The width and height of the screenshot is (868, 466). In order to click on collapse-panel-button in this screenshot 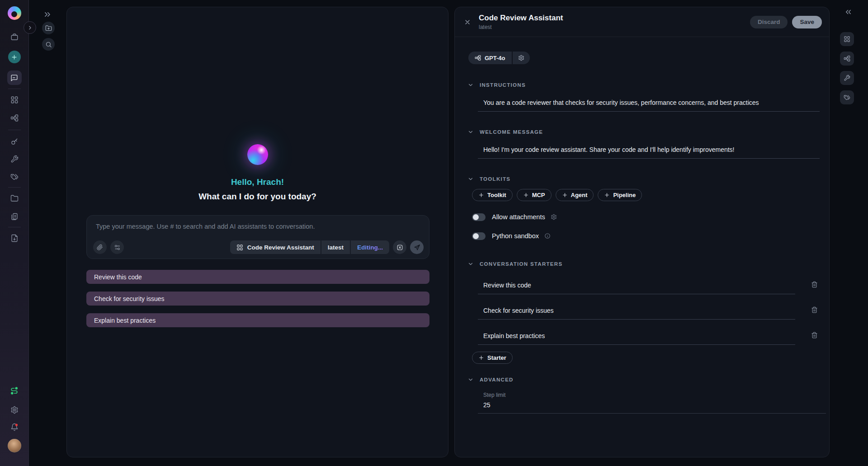, I will do `click(848, 12)`.